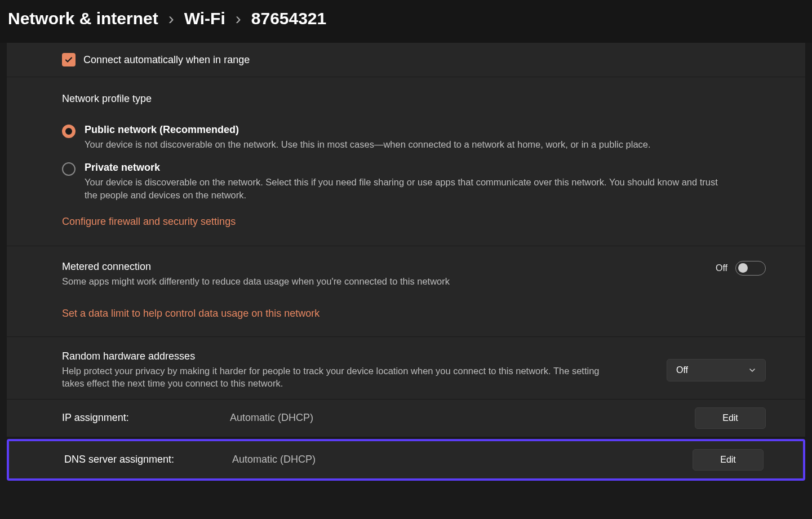 This screenshot has width=812, height=519. I want to click on dns-assignment-value: Automatic (DHCP), so click(462, 460).